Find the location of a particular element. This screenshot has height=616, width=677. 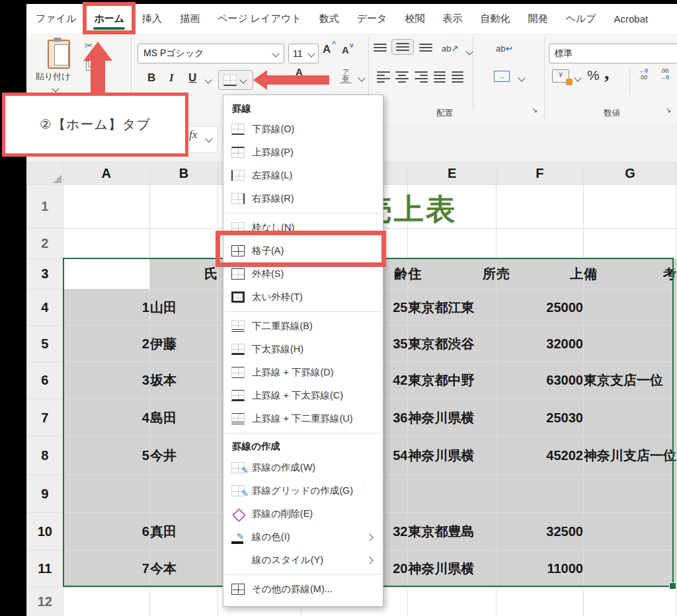

align-left-button is located at coordinates (383, 77).